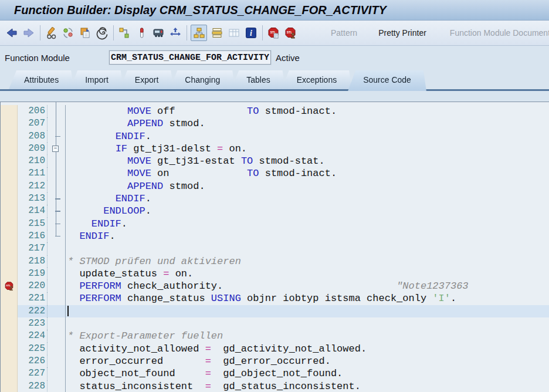 The height and width of the screenshot is (392, 549). What do you see at coordinates (274, 174) in the screenshot?
I see `code-line: 211 MOVE on TO stmod-inact.` at bounding box center [274, 174].